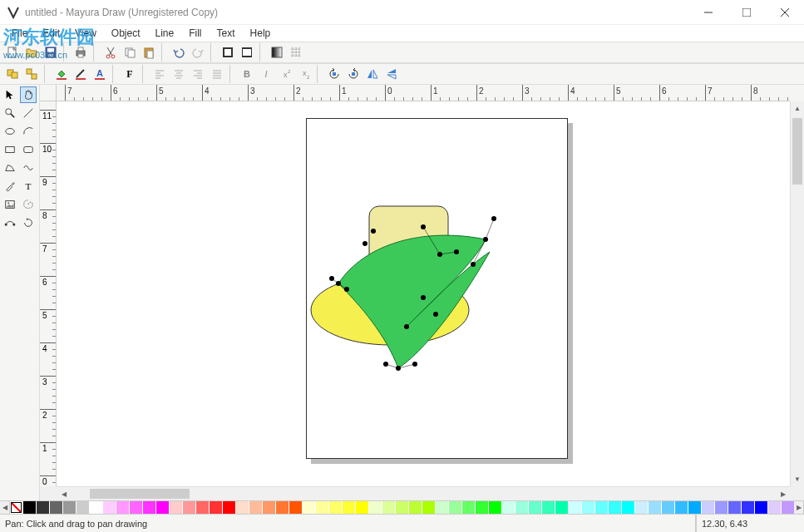  Describe the element at coordinates (130, 52) in the screenshot. I see `copy-button` at that location.